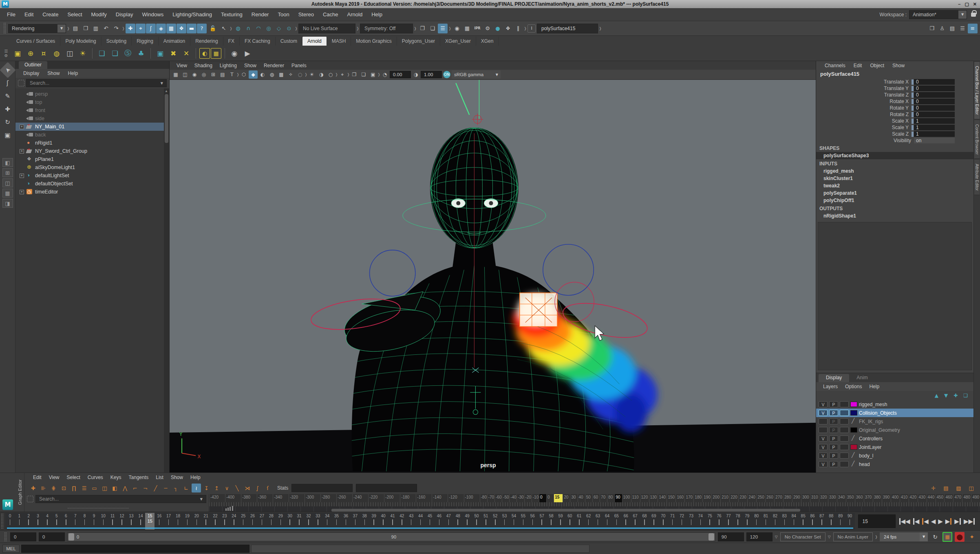 The width and height of the screenshot is (980, 554). What do you see at coordinates (84, 488) in the screenshot?
I see `graph-tool-icon-6: ☰` at bounding box center [84, 488].